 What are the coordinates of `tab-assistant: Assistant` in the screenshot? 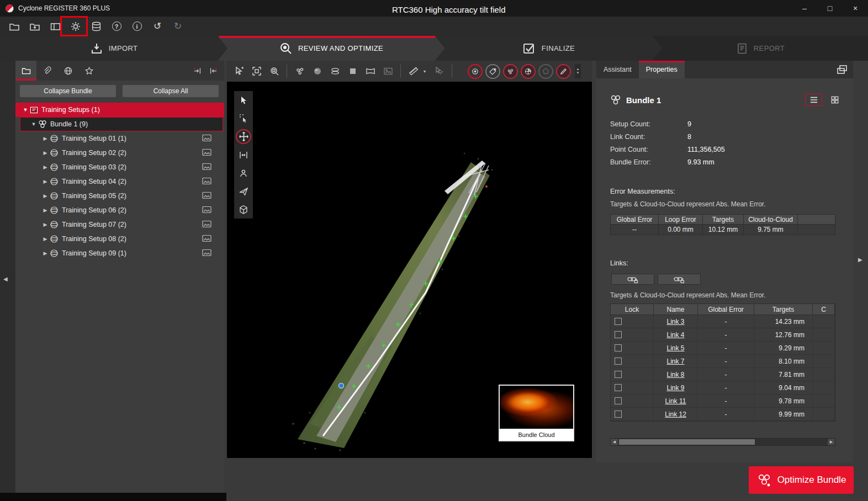 It's located at (617, 70).